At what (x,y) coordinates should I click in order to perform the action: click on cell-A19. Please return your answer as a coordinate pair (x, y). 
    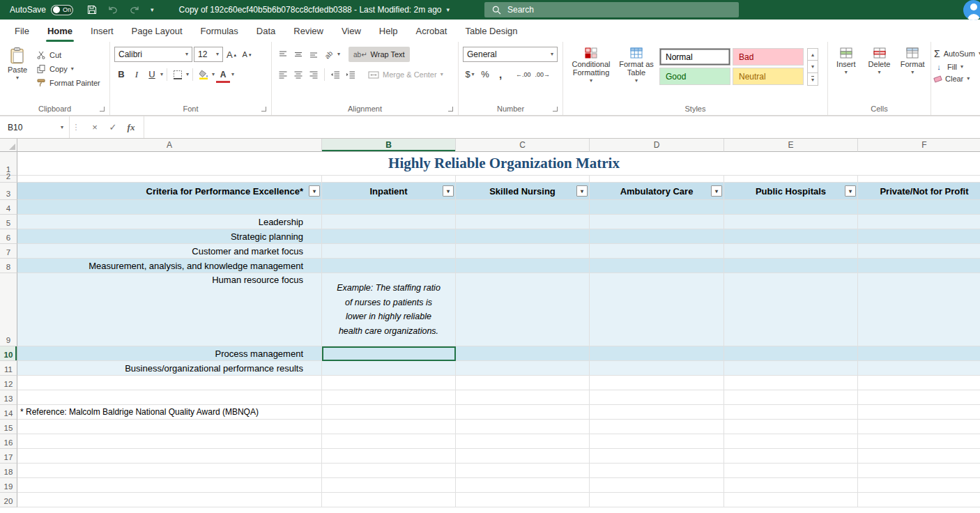
    Looking at the image, I should click on (170, 485).